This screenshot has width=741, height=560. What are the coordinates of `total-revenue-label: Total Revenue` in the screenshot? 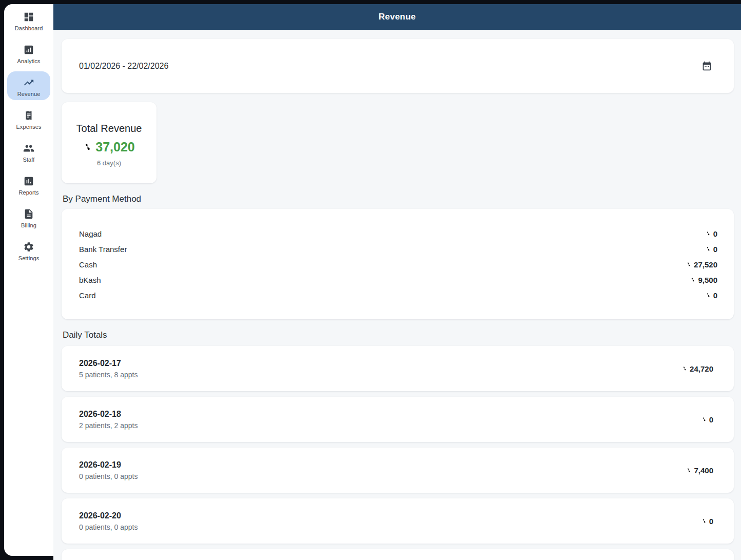 It's located at (109, 128).